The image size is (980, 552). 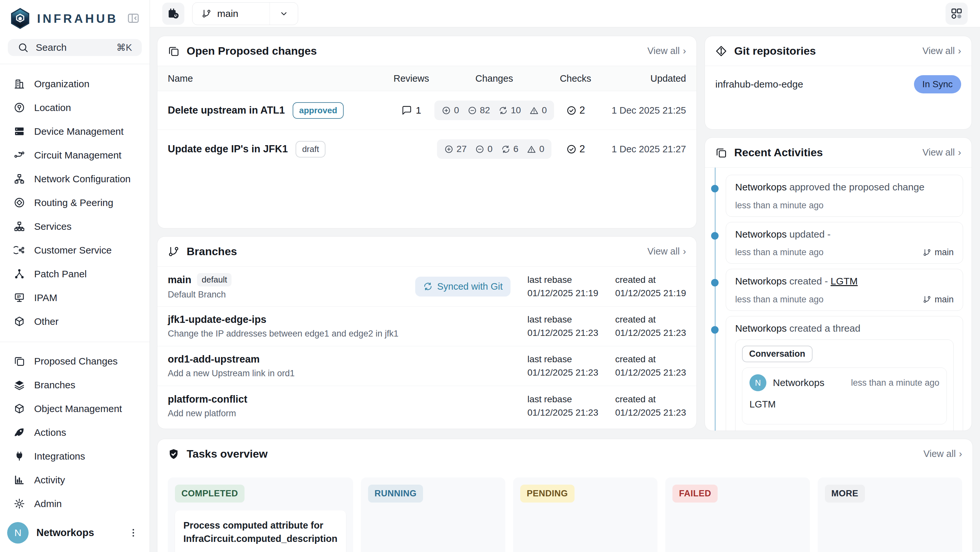 I want to click on sidebar-item-other: Other, so click(x=81, y=321).